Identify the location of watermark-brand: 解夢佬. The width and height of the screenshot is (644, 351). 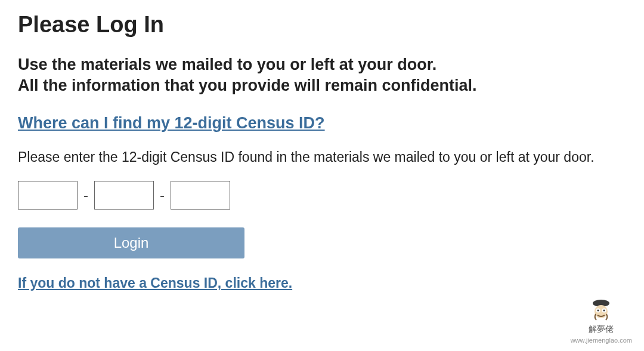
(601, 330).